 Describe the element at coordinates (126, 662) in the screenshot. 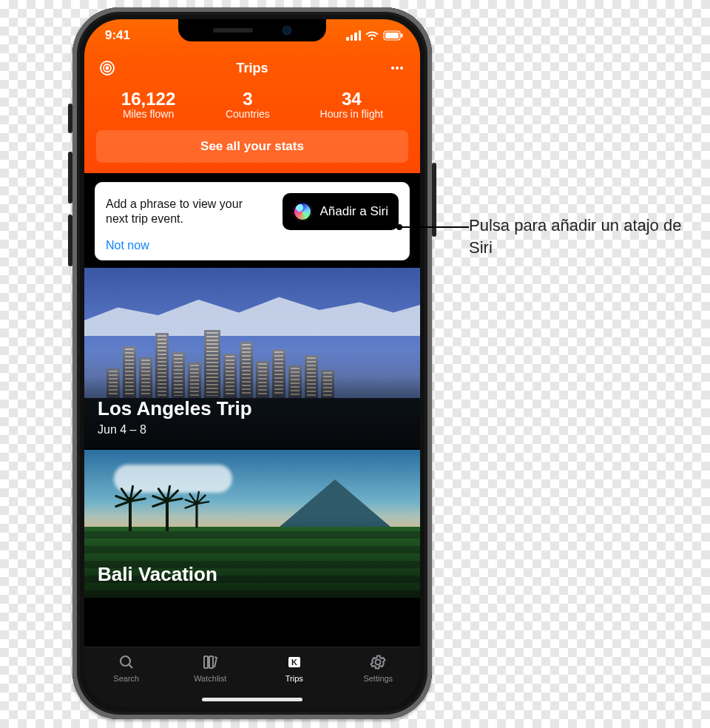

I see `search-icon` at that location.